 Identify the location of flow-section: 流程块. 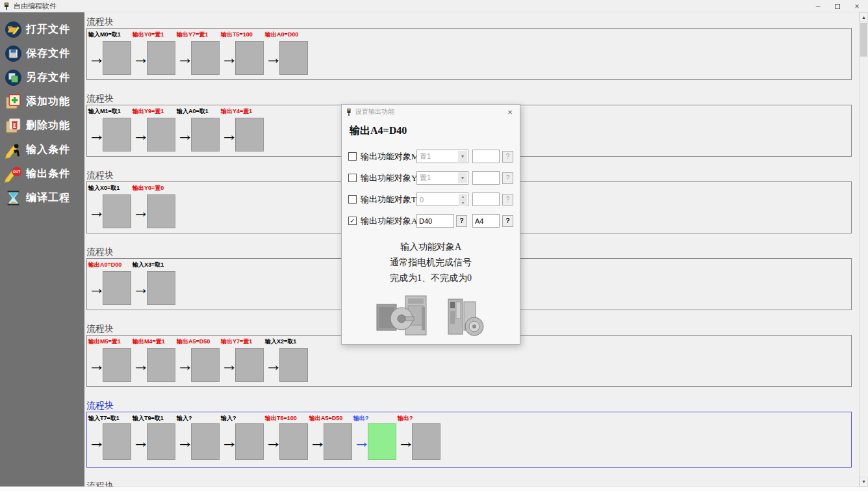
(473, 484).